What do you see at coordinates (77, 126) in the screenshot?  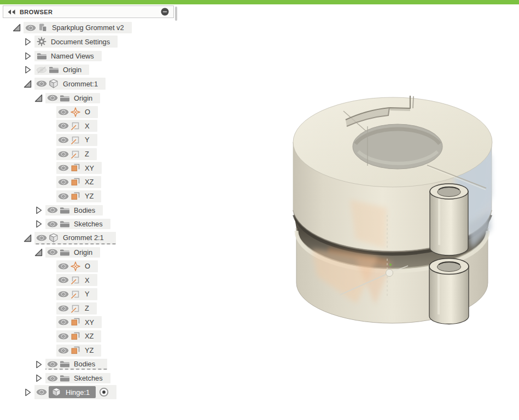 I see `row-highlight: X` at bounding box center [77, 126].